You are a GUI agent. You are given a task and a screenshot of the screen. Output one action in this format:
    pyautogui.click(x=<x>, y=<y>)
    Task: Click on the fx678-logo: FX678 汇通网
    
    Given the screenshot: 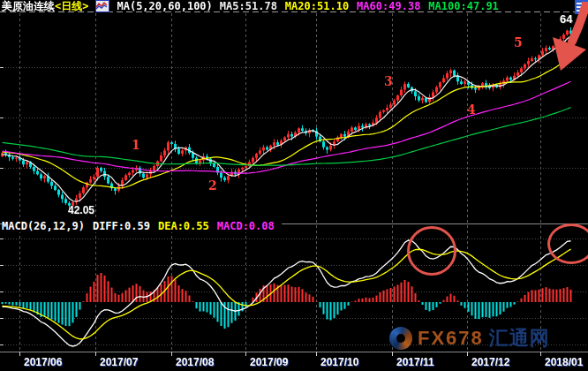 What is the action you would take?
    pyautogui.click(x=470, y=338)
    